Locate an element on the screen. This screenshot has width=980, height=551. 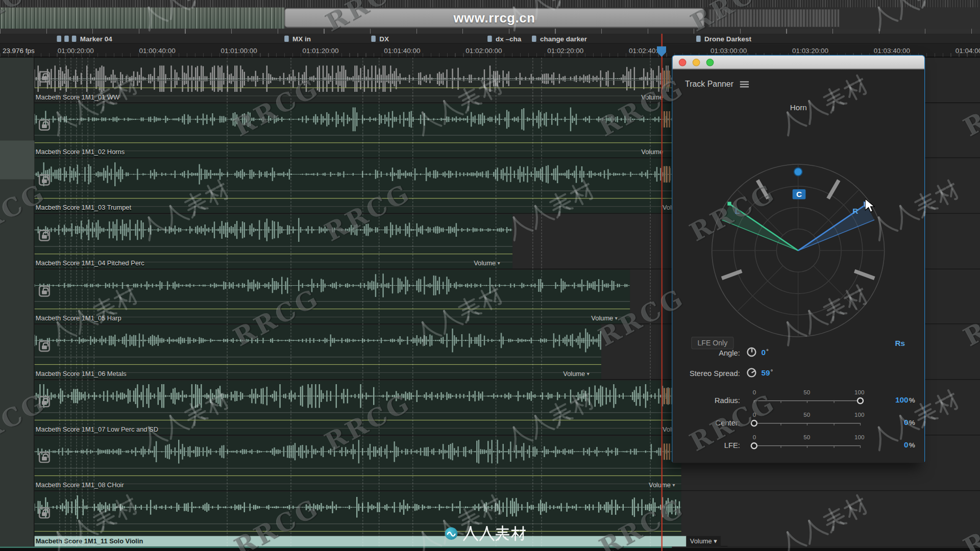
slider-label: LFE: is located at coordinates (706, 445).